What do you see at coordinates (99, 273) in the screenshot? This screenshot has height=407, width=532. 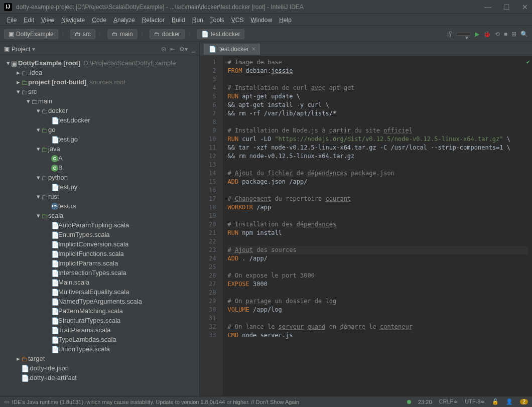 I see `tree-row: 📄 IntersectionTypes.scala` at bounding box center [99, 273].